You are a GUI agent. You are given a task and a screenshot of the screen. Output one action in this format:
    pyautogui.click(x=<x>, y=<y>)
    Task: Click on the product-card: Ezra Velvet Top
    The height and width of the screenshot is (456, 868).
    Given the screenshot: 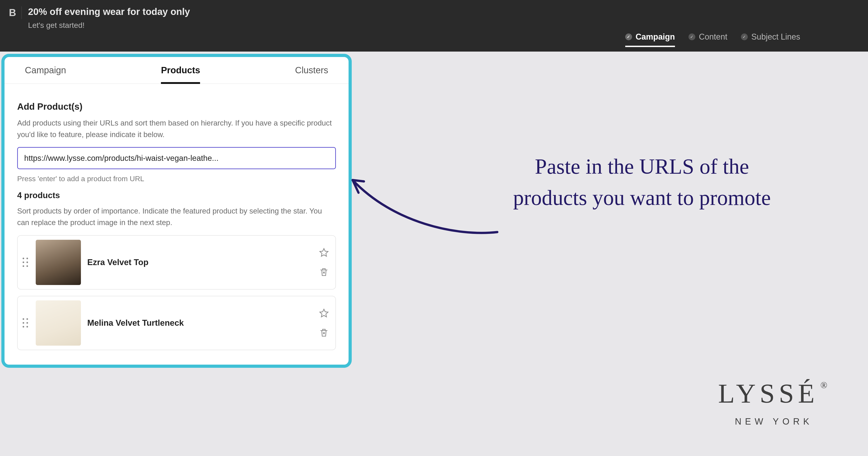 What is the action you would take?
    pyautogui.click(x=177, y=262)
    